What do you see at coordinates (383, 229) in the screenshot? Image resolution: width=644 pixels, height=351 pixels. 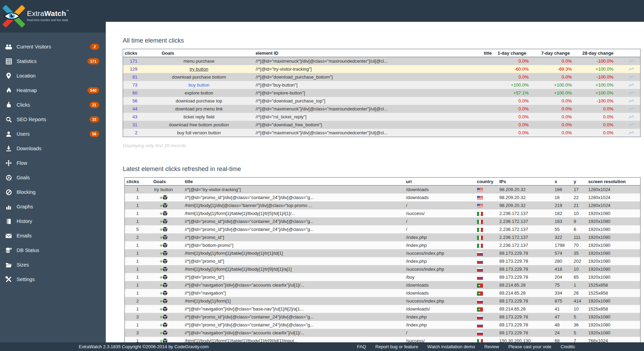 I see `table-row: 5 + //*[@id="promo_id"]/div[@class="cont…` at bounding box center [383, 229].